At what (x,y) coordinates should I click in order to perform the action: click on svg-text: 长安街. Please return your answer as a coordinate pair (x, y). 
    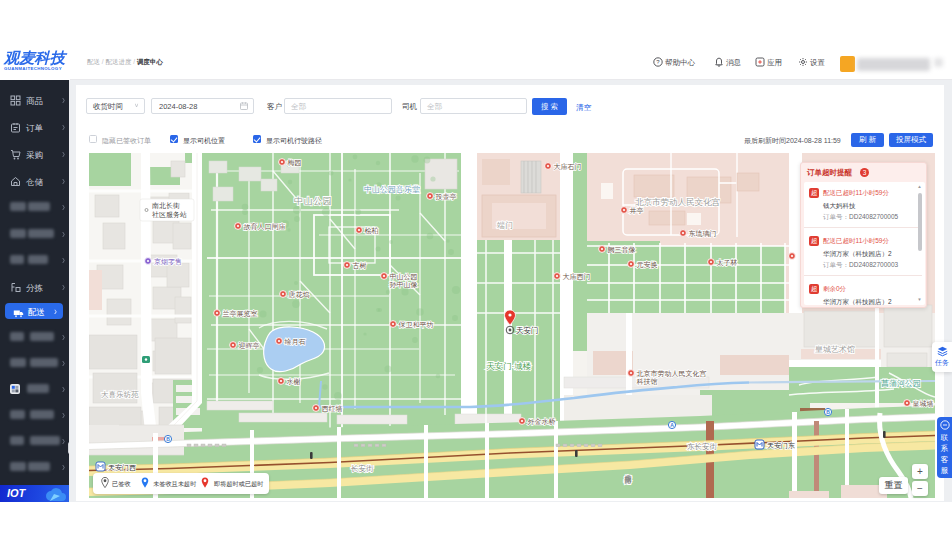
    Looking at the image, I should click on (362, 468).